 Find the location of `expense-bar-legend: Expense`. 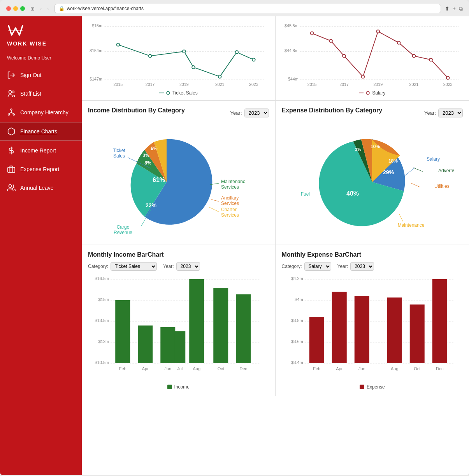

expense-bar-legend: Expense is located at coordinates (372, 387).